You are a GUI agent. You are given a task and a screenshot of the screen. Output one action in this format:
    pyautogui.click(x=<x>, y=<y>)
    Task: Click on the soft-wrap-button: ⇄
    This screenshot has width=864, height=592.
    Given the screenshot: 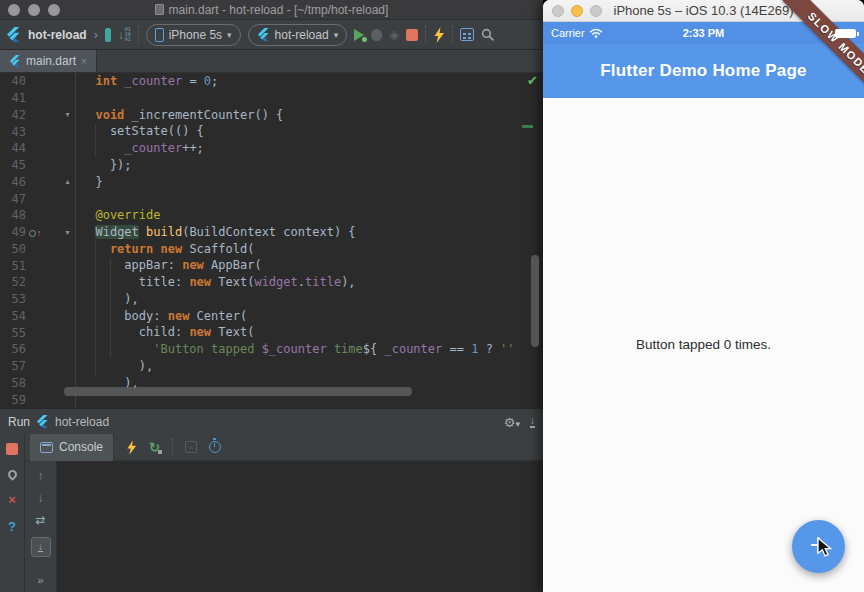 What is the action you would take?
    pyautogui.click(x=40, y=520)
    